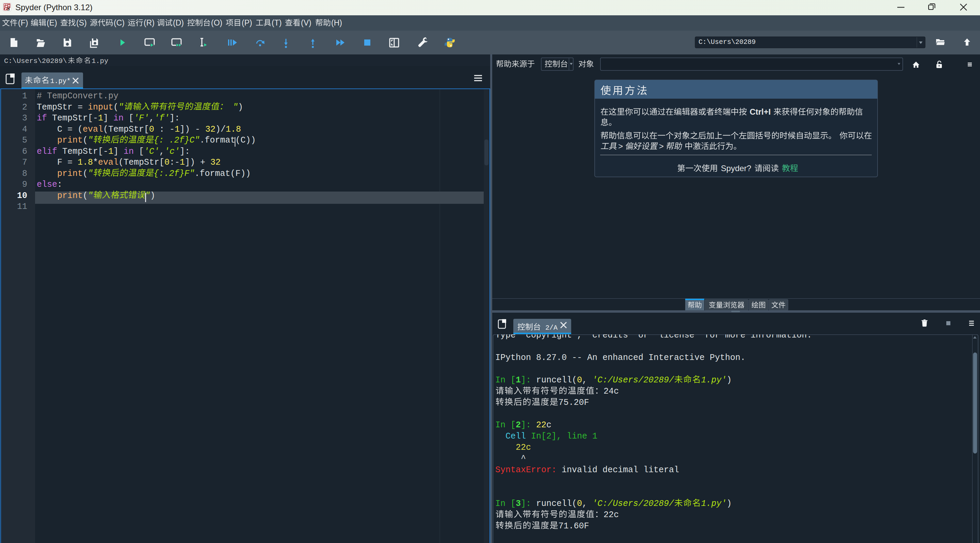 The image size is (980, 543). I want to click on svg-text: C = (, so click(60, 129).